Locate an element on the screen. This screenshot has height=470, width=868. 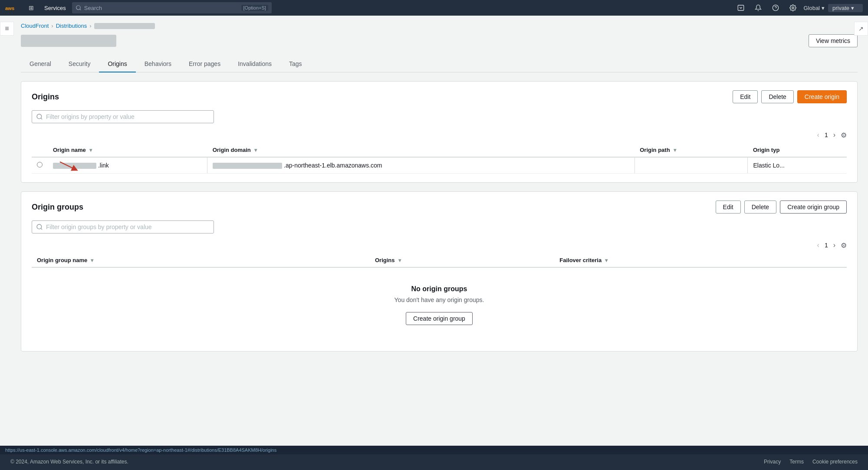
origin-groups-name-sort-icon: ▾ is located at coordinates (92, 260).